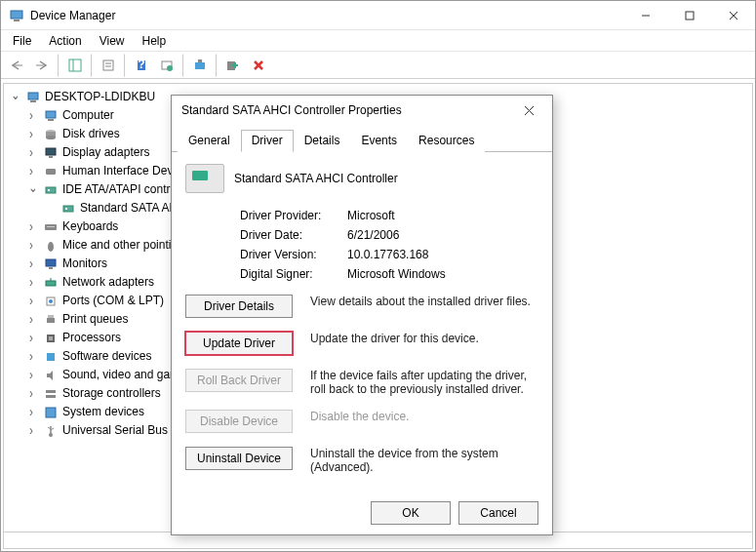 Image resolution: width=756 pixels, height=552 pixels. I want to click on monitor-icon, so click(51, 264).